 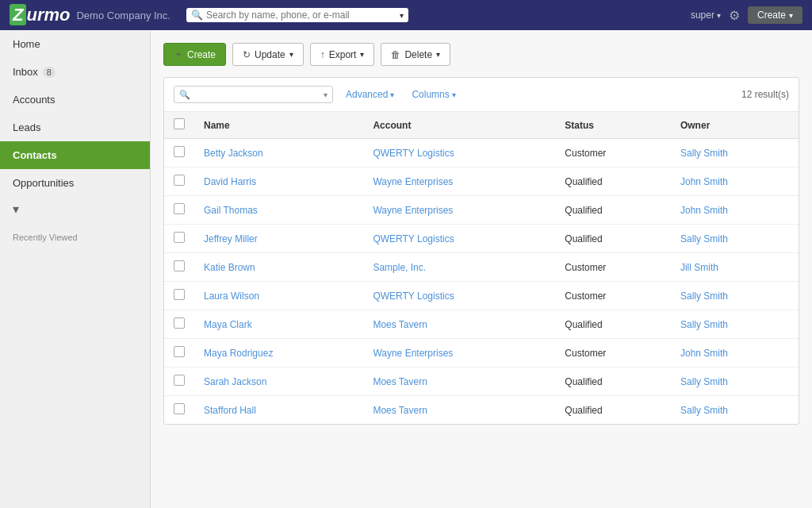 I want to click on row-name: Gail Thomas, so click(x=279, y=210).